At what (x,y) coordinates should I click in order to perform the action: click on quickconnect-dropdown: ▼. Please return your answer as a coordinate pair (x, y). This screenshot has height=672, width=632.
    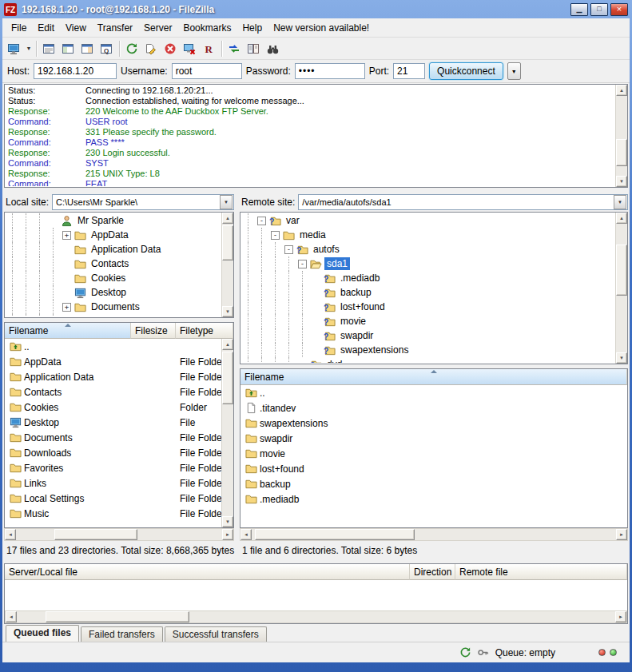
    Looking at the image, I should click on (515, 71).